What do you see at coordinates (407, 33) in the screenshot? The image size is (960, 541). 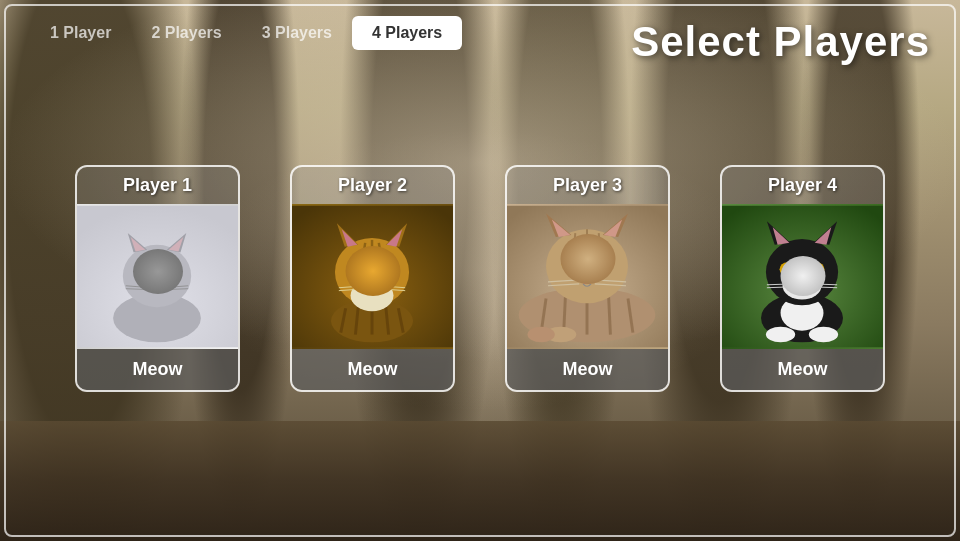 I see `tab-4players: 4 Players` at bounding box center [407, 33].